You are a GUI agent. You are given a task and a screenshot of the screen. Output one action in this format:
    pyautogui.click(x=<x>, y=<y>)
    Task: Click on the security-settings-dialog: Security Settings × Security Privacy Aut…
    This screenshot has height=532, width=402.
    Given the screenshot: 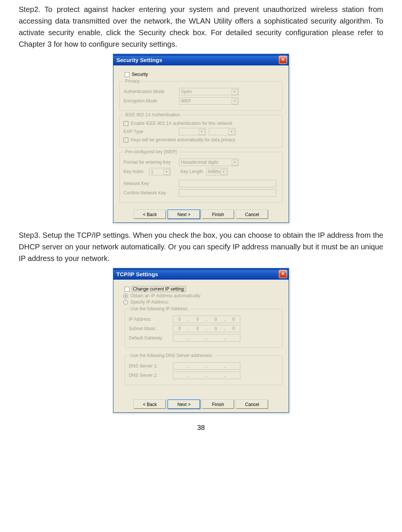 What is the action you would take?
    pyautogui.click(x=201, y=138)
    